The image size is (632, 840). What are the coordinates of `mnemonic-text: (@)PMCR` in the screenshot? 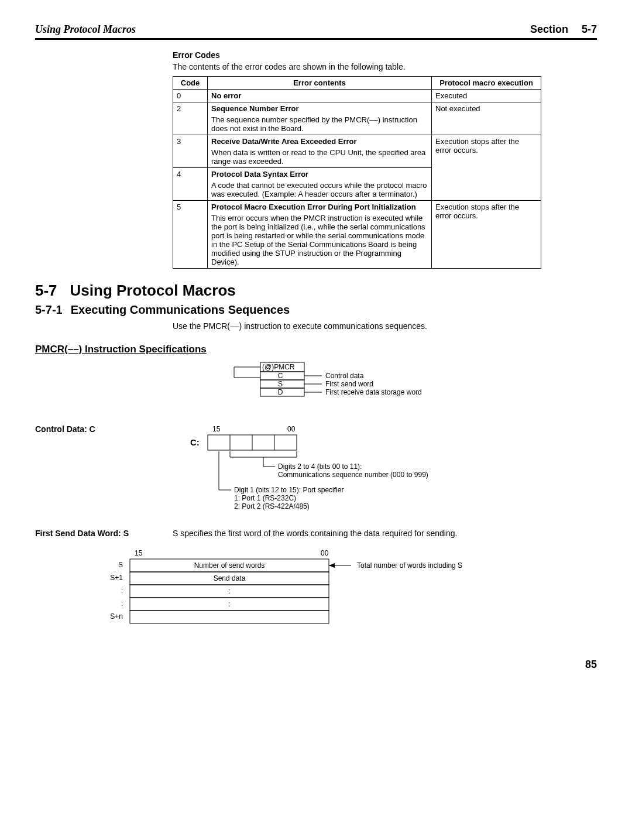 It's located at (279, 367).